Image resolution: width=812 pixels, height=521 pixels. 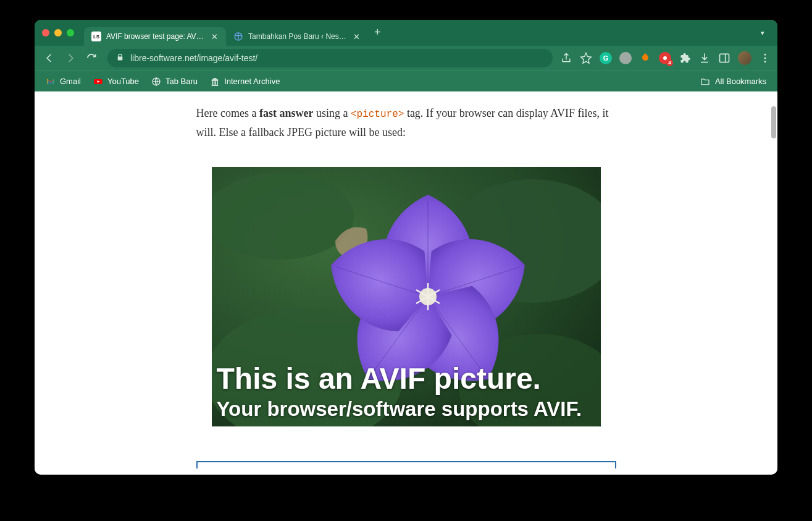 What do you see at coordinates (406, 81) in the screenshot?
I see `bookmarks-bar: Gmail YouTube Tab Baru Internet Archive …` at bounding box center [406, 81].